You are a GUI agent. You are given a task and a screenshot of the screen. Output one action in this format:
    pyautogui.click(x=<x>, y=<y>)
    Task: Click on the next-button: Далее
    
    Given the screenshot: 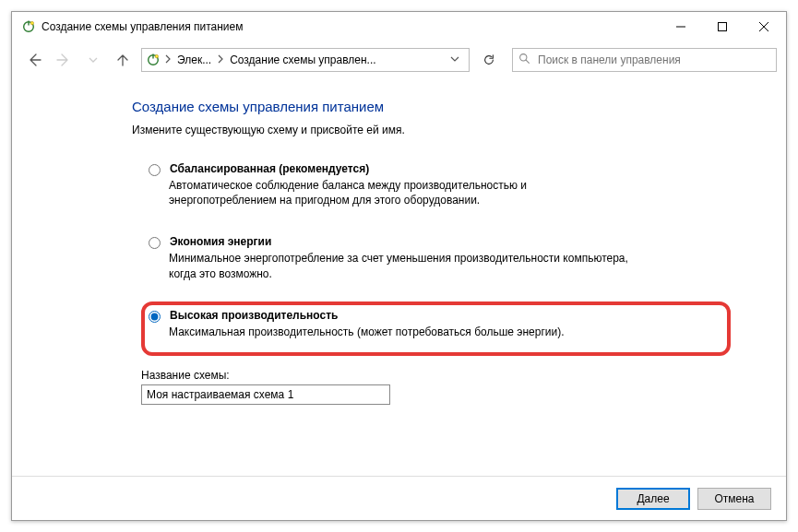 What is the action you would take?
    pyautogui.click(x=653, y=499)
    